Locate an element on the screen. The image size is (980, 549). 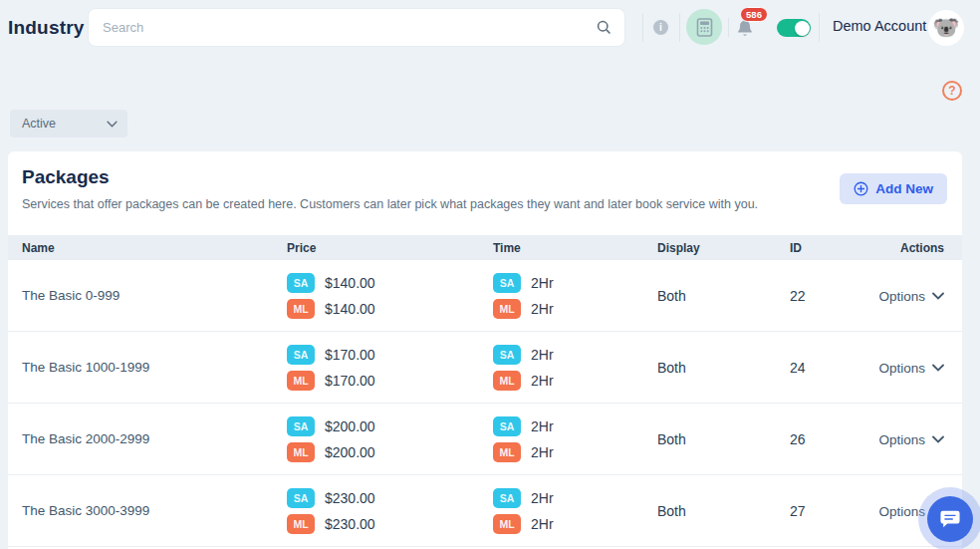
price-cell: SA $170.00 ML $170.00 is located at coordinates (390, 368).